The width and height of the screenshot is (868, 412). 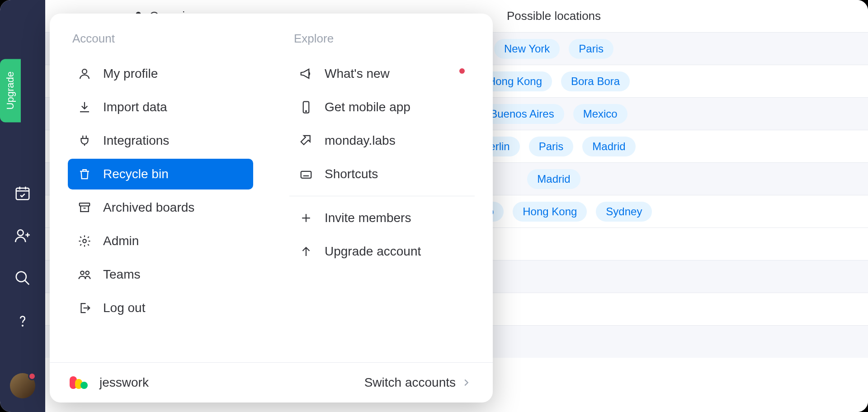 I want to click on menu-teams: Teams, so click(x=160, y=275).